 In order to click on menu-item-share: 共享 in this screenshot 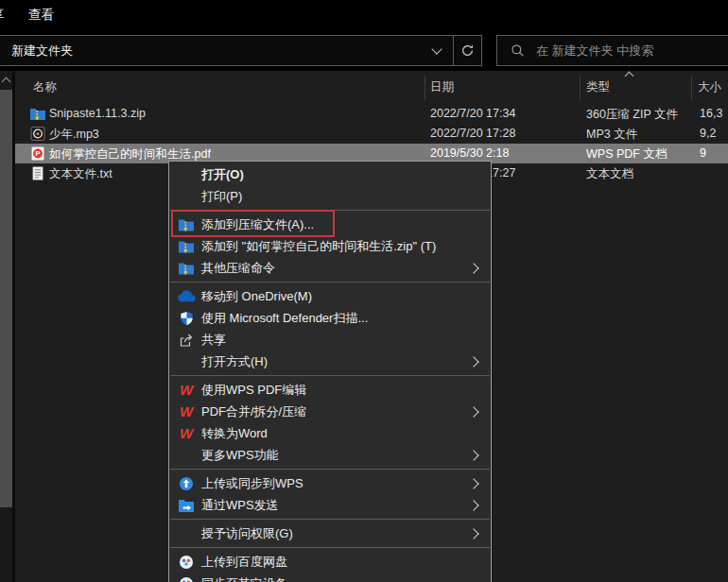, I will do `click(330, 340)`.